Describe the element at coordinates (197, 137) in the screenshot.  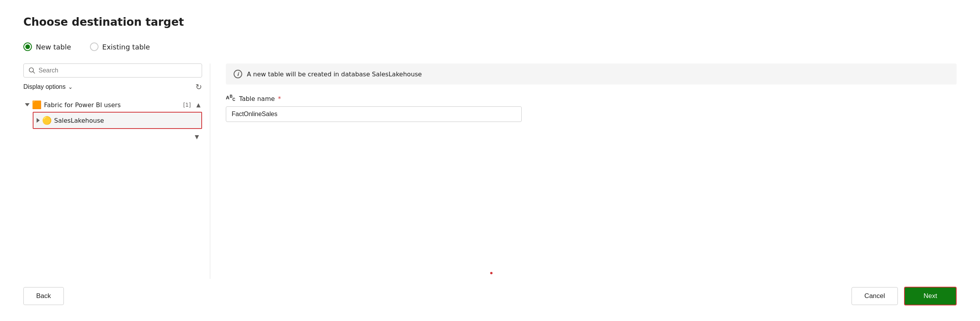
I see `scroll-down-arrow-icon: ▼` at that location.